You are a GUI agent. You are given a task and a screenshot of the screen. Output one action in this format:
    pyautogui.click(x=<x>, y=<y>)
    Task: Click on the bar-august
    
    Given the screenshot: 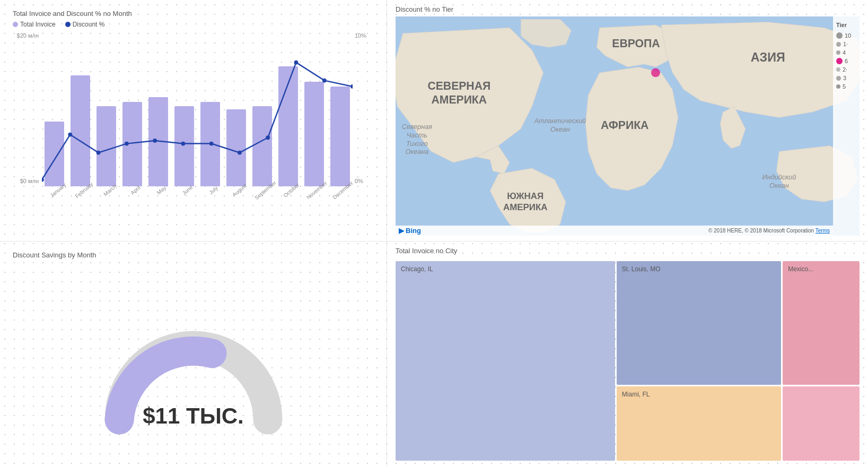 What is the action you would take?
    pyautogui.click(x=236, y=148)
    